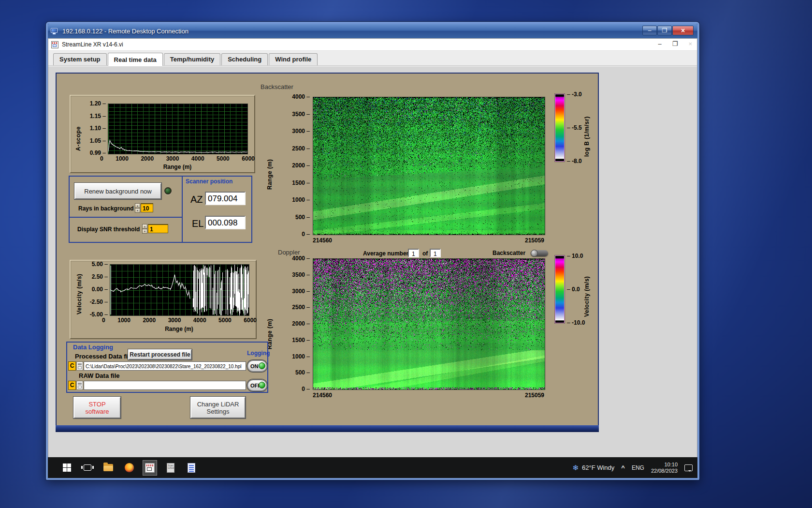  What do you see at coordinates (108, 467) in the screenshot?
I see `folder-icon` at bounding box center [108, 467].